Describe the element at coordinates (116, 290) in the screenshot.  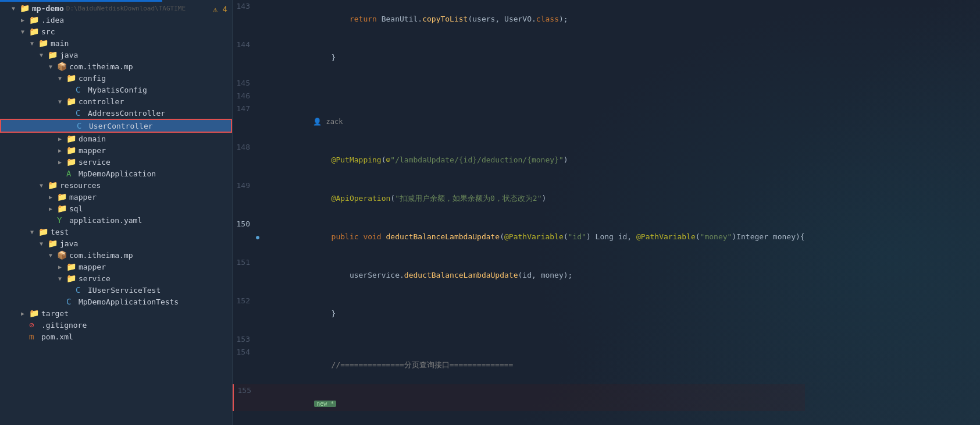
I see `sidebar-item-iuserservicetest: ▶ C IUserServiceTest` at that location.